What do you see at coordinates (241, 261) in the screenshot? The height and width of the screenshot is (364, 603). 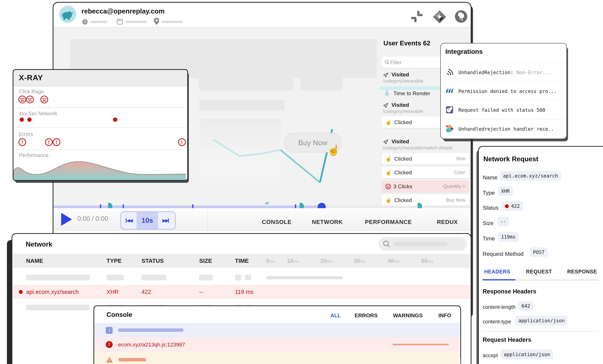 I see `network-table-header: NAME TYPE STATUS SIZE TIME 0ms 10ms 20ms…` at bounding box center [241, 261].